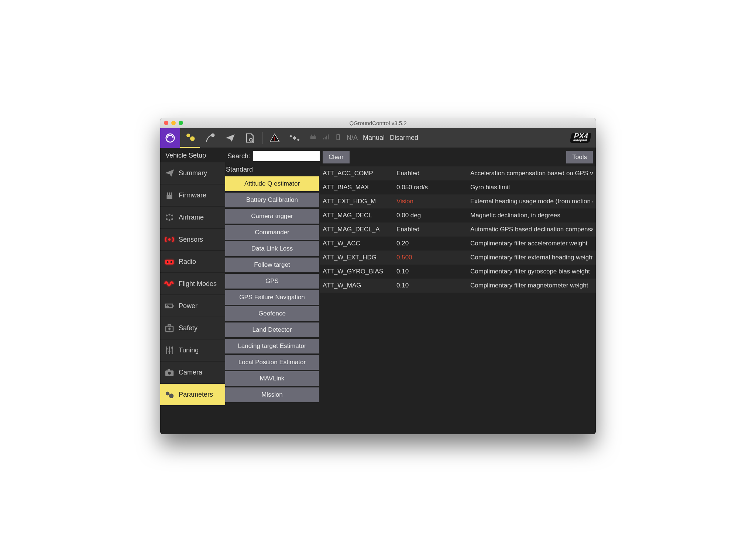 The image size is (756, 552). Describe the element at coordinates (272, 379) in the screenshot. I see `category-item: MAVLink` at that location.